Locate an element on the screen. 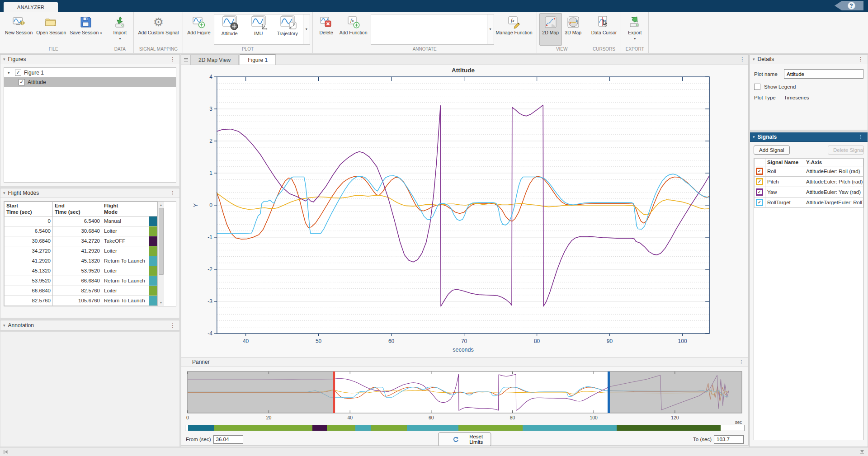 This screenshot has width=868, height=456. details-menu-icon: ⋮ is located at coordinates (861, 59).